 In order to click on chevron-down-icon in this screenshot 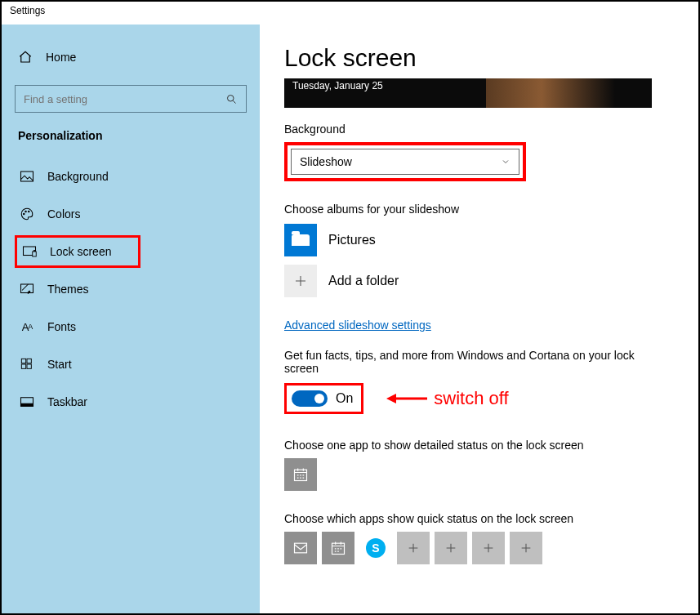, I will do `click(506, 162)`.